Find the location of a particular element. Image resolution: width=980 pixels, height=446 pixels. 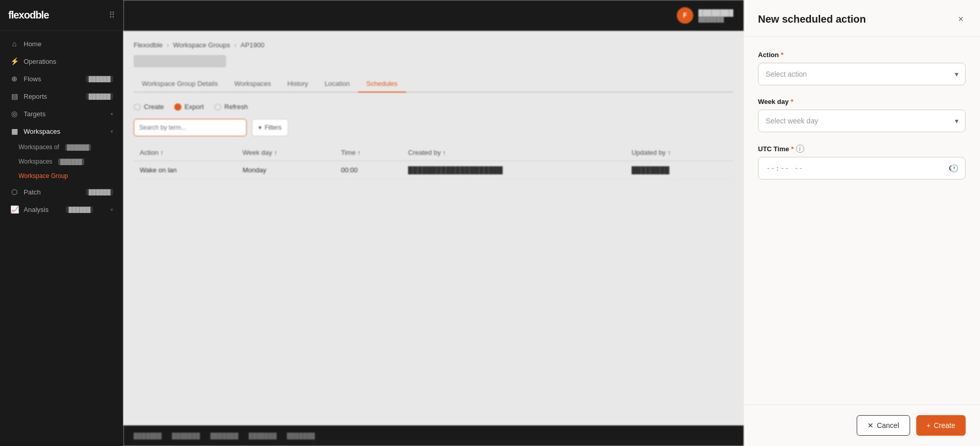

cell-action: Wake on lan is located at coordinates (185, 170).